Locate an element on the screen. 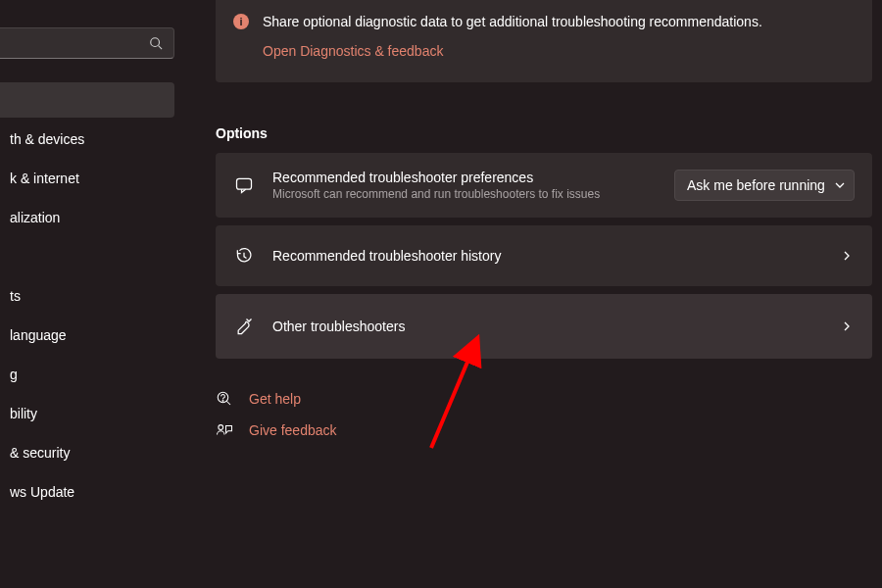 The width and height of the screenshot is (882, 588). sidebar-item-selected is located at coordinates (87, 100).